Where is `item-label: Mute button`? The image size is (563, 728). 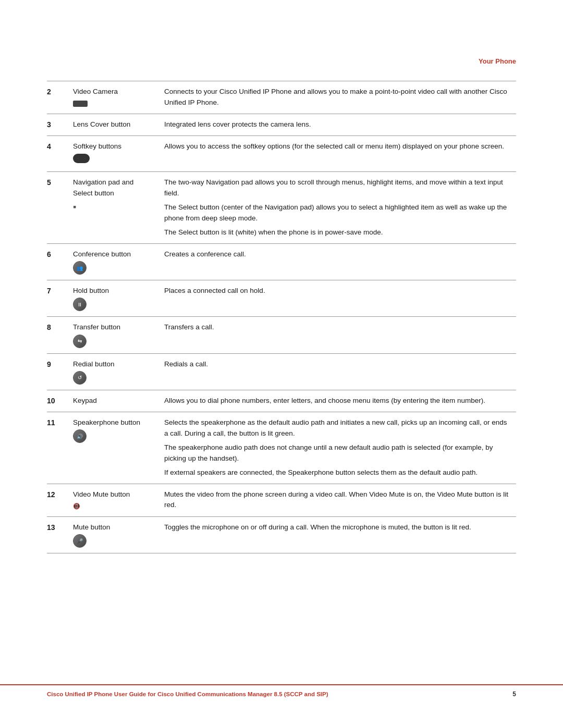 item-label: Mute button is located at coordinates (92, 527).